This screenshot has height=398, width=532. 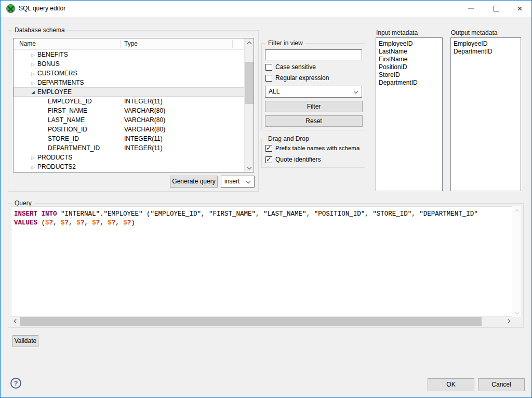 What do you see at coordinates (131, 44) in the screenshot?
I see `column-header-type: Type` at bounding box center [131, 44].